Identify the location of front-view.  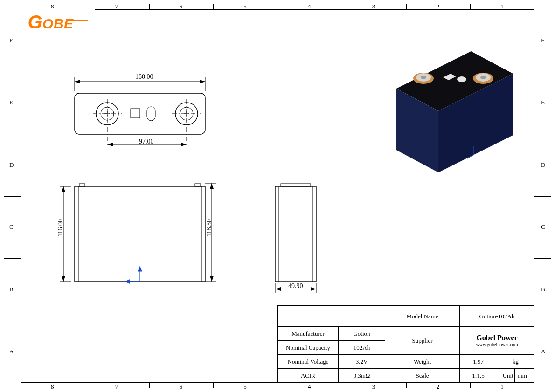
(139, 235).